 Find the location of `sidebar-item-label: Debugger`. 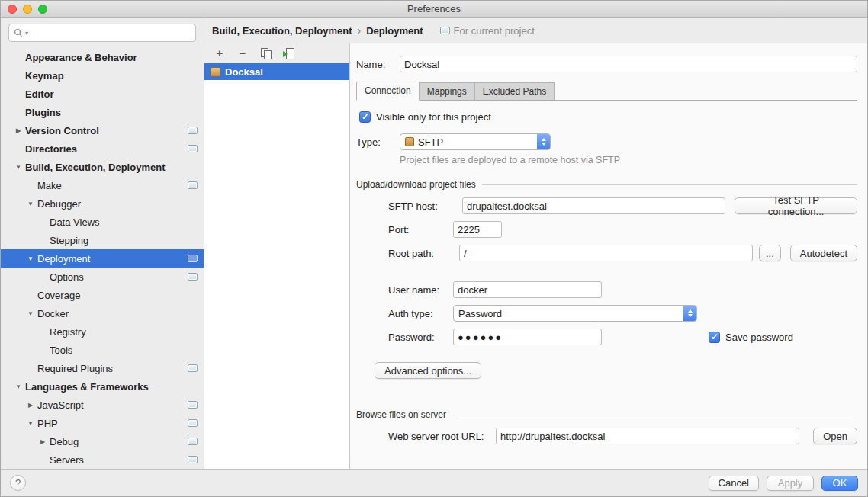

sidebar-item-label: Debugger is located at coordinates (117, 204).